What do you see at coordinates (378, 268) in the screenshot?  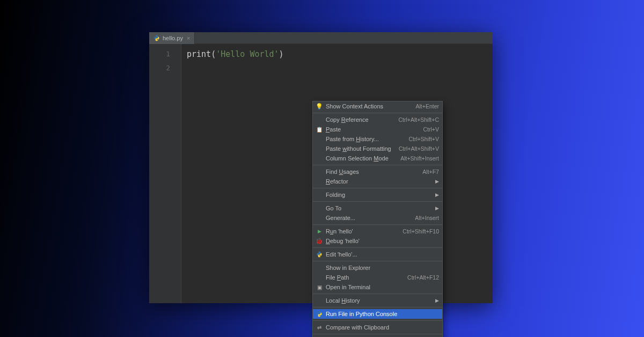 I see `menu-item-show-in-explorer: Show in Explorer` at bounding box center [378, 268].